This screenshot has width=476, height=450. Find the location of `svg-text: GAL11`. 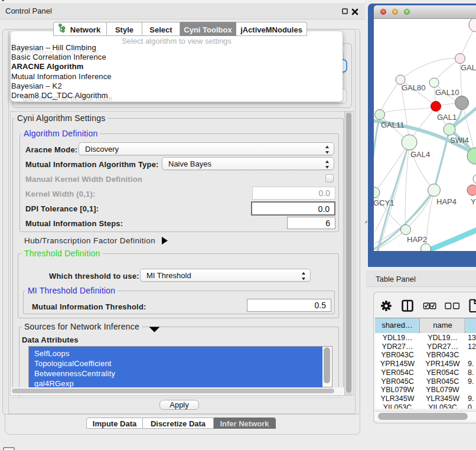

svg-text: GAL11 is located at coordinates (393, 125).